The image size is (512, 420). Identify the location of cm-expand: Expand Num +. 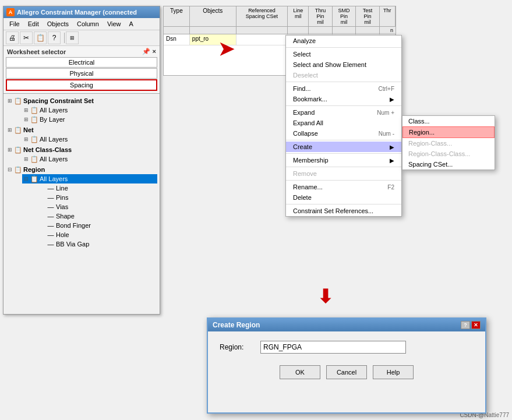
(344, 112).